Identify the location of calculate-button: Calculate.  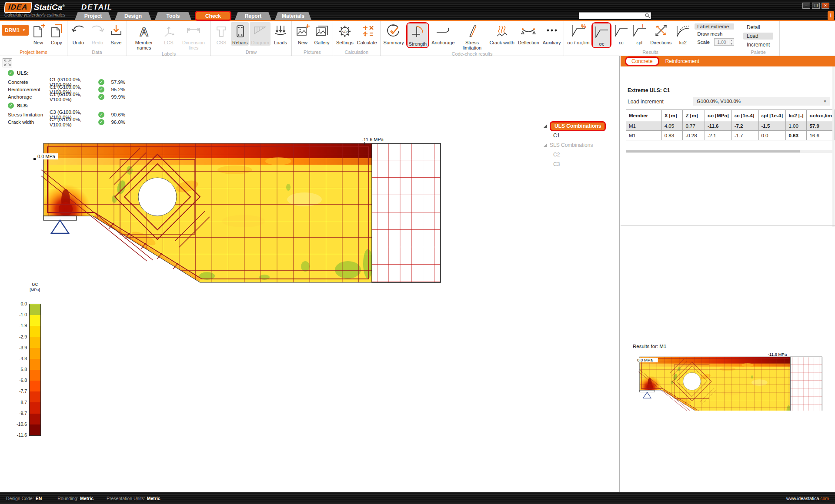
(367, 34).